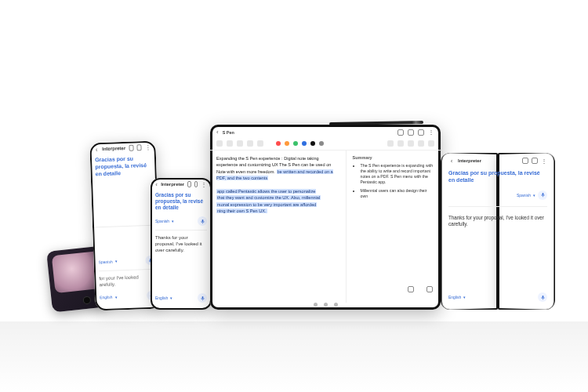 The height and width of the screenshot is (392, 588). What do you see at coordinates (411, 132) in the screenshot?
I see `search-icon` at bounding box center [411, 132].